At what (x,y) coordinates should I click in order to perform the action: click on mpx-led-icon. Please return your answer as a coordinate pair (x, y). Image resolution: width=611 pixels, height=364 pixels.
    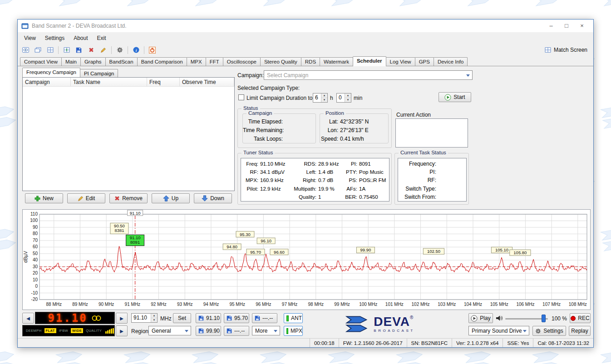
    Looking at the image, I should click on (287, 331).